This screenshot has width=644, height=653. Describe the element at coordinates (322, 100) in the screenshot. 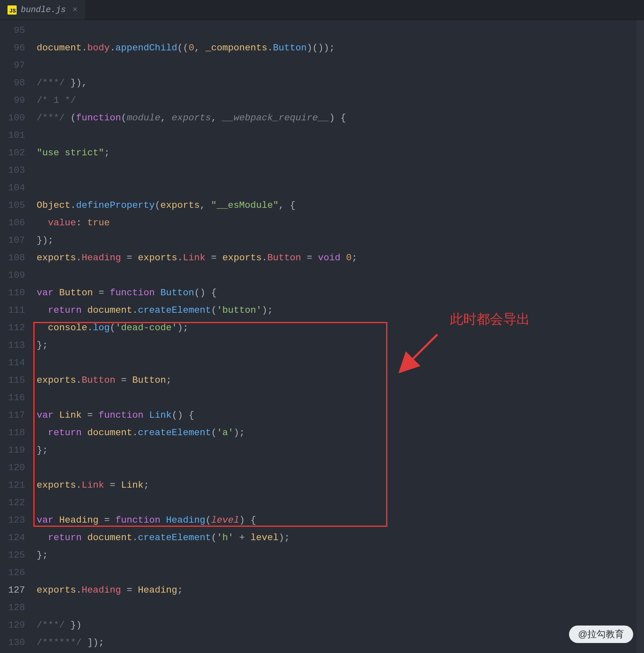

I see `code-line: 99/* 1 */` at that location.